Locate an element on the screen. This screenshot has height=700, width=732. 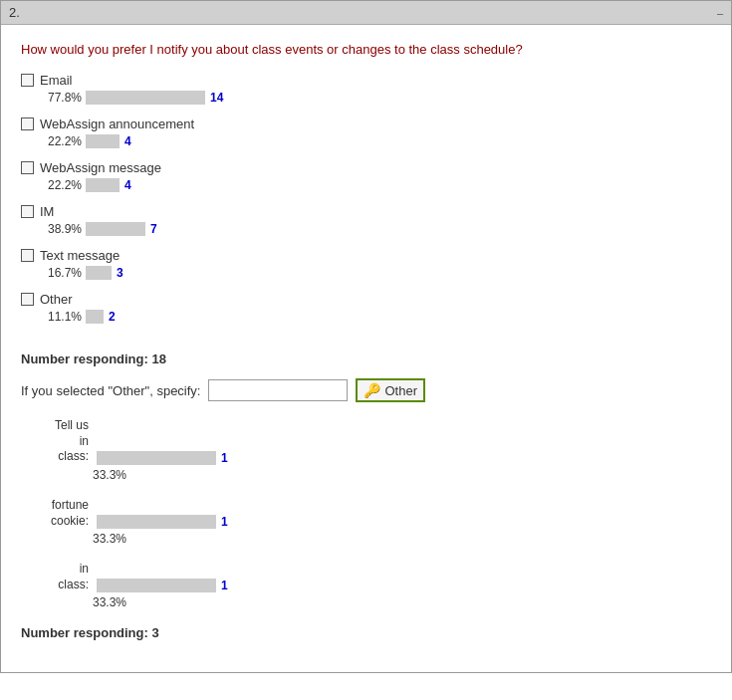
option-row-1: WebAssign announcement 22.2% 4 is located at coordinates (366, 132).